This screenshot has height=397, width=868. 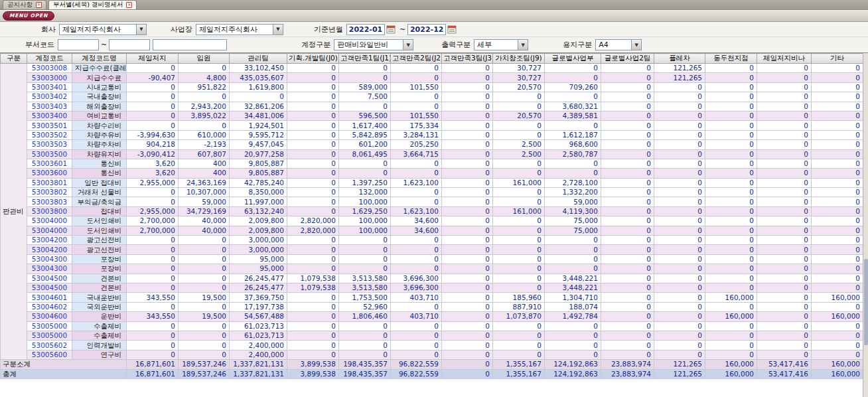 I want to click on cell-amount: 1,629,250, so click(x=365, y=211).